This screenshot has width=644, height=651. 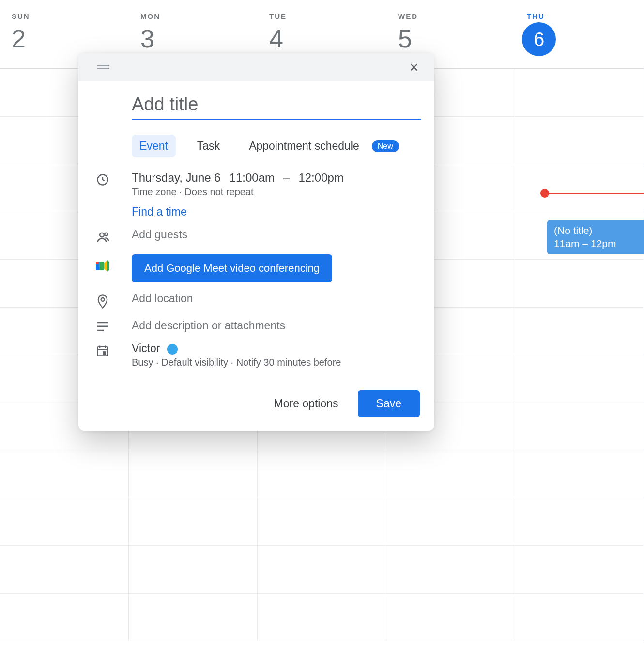 What do you see at coordinates (103, 67) in the screenshot?
I see `drag-handle-icon` at bounding box center [103, 67].